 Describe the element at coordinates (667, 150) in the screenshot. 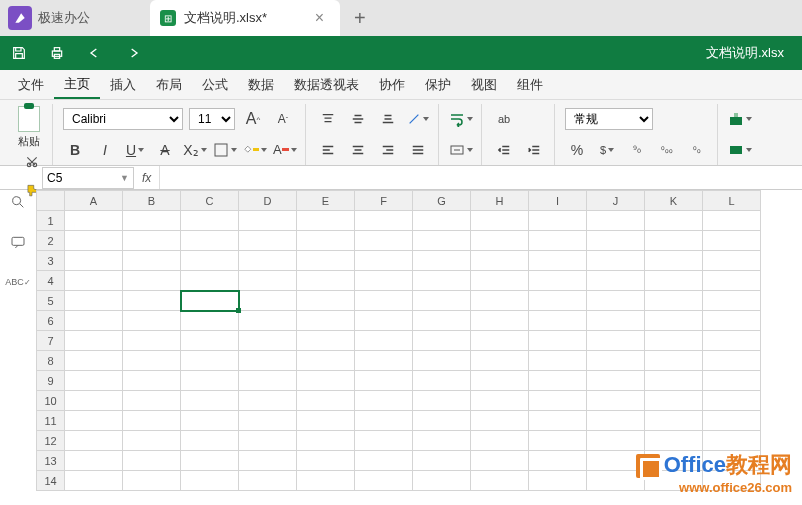

I see `increase-decimal-button: ⁰₀₀` at that location.